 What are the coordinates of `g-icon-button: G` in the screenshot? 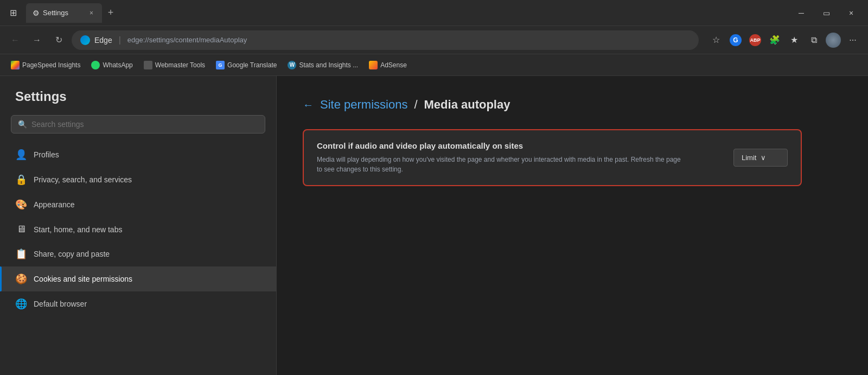 It's located at (736, 40).